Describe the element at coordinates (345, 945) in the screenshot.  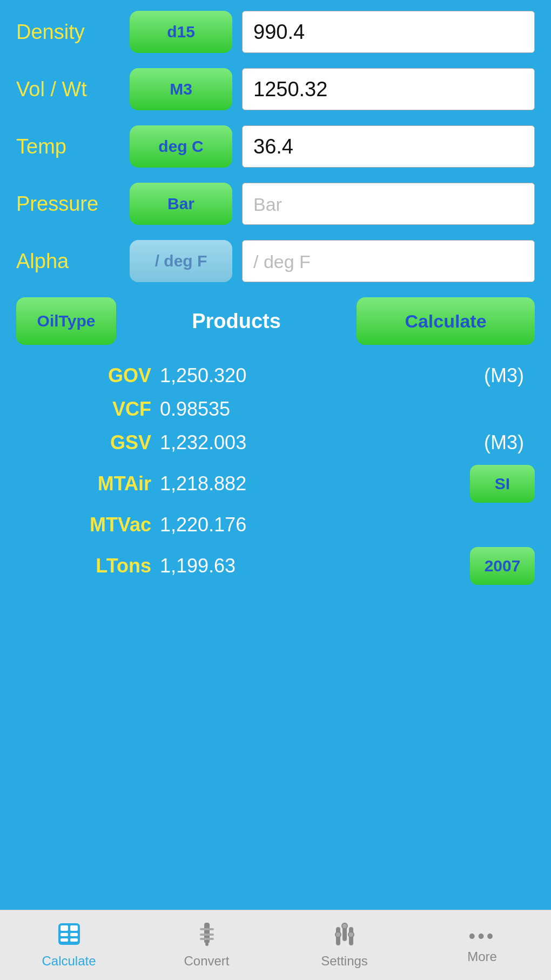
I see `tab-settings: Settings` at that location.